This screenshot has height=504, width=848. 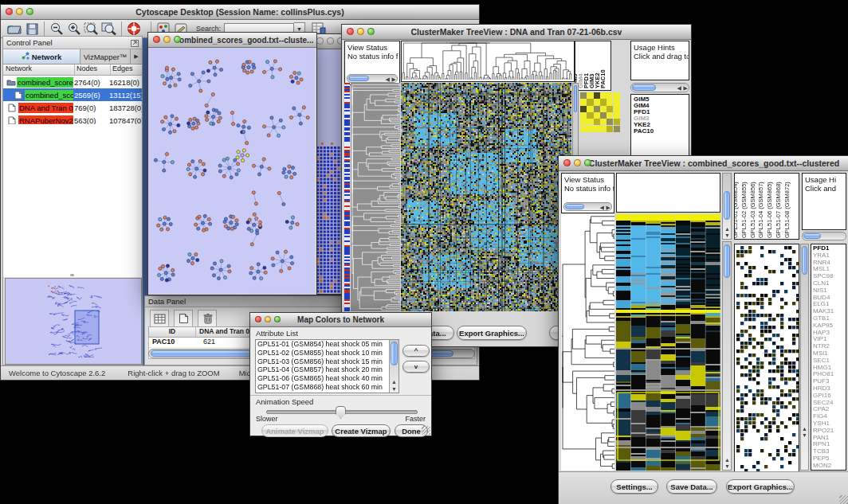 What do you see at coordinates (245, 40) in the screenshot?
I see `net1-title: combined_scores_good.txt--cluste...` at bounding box center [245, 40].